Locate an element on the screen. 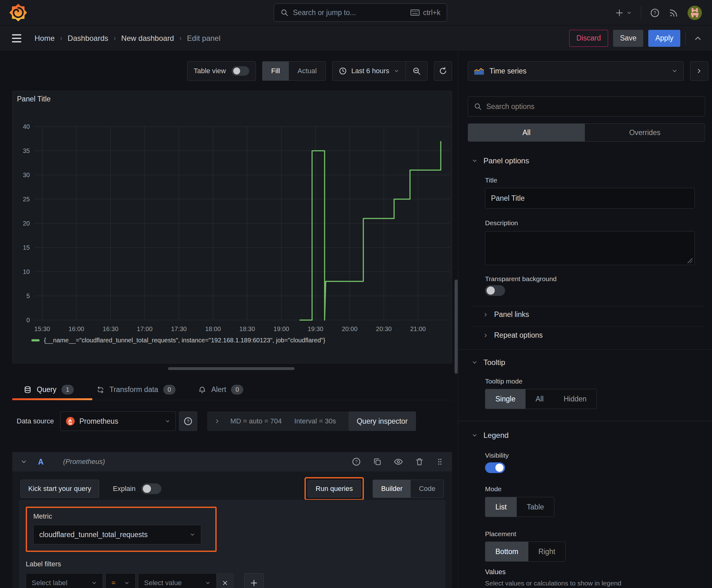 This screenshot has width=712, height=588. legend-placement-bottom: Bottom is located at coordinates (507, 551).